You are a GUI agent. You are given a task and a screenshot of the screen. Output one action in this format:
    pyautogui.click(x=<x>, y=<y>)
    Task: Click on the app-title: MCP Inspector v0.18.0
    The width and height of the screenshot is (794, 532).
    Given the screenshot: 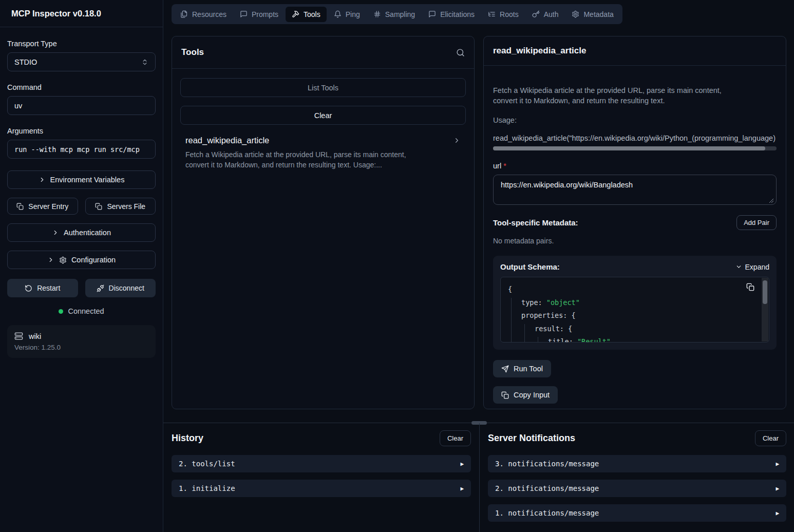 What is the action you would take?
    pyautogui.click(x=56, y=13)
    